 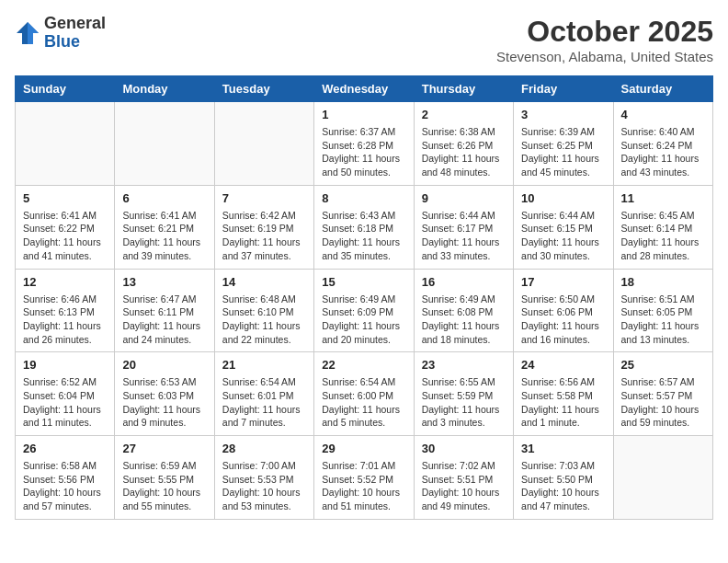 I want to click on day-info: Sunrise: 6:37 AM Sunset: 6:28 PM Dayligh…, so click(x=364, y=153).